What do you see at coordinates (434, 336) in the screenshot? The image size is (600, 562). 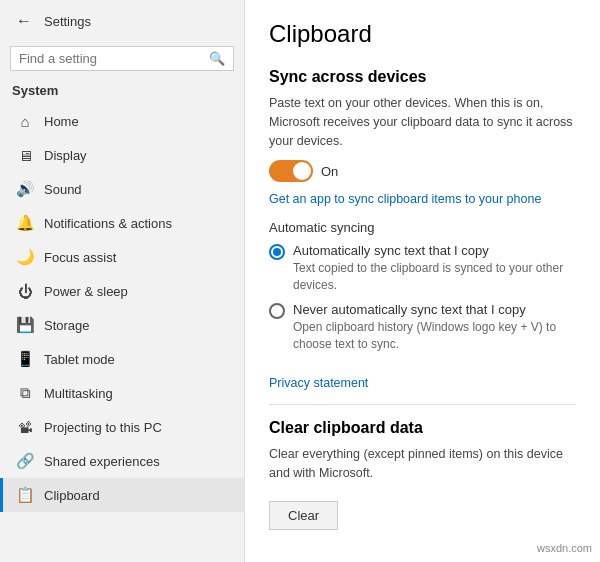 I see `radio-manual-desc: Open clipboard history (Windows logo key…` at bounding box center [434, 336].